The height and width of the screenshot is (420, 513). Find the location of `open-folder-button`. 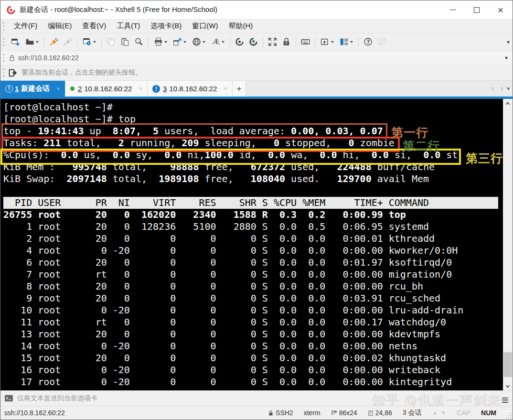

open-folder-button is located at coordinates (32, 42).